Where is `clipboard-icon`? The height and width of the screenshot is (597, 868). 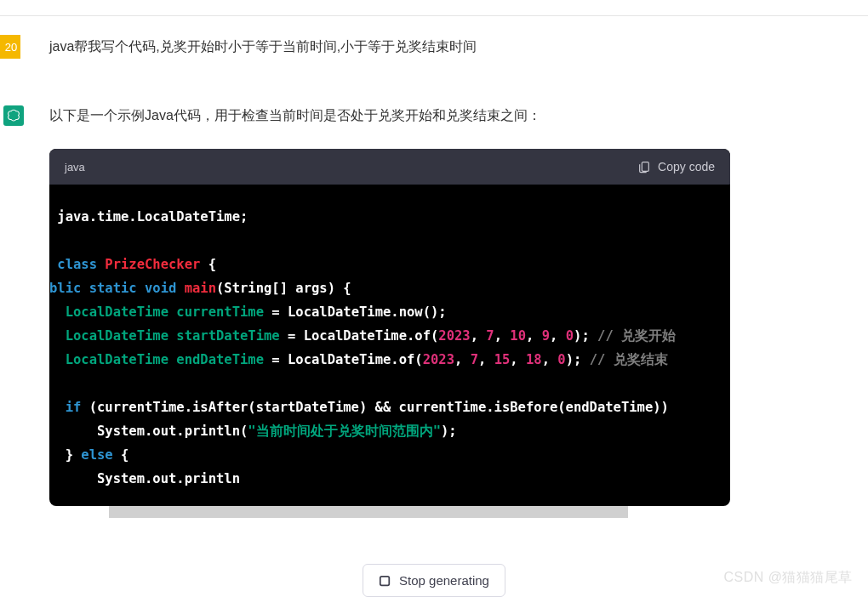 clipboard-icon is located at coordinates (644, 167).